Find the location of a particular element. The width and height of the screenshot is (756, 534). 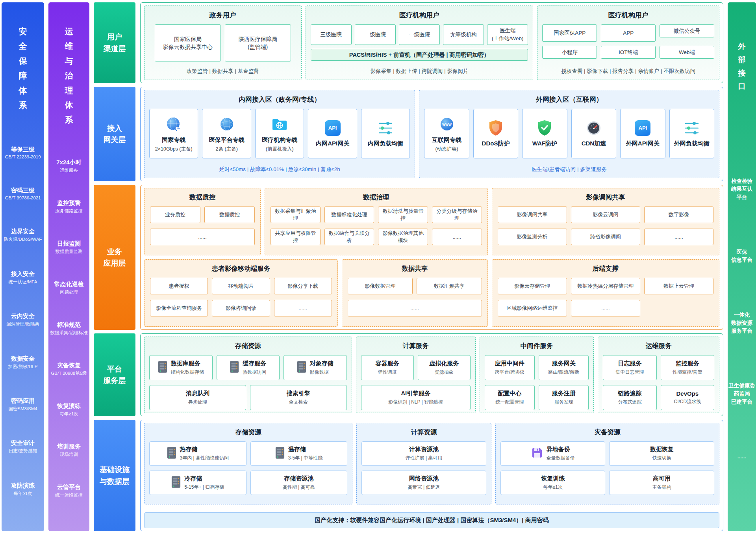

sidebar-security-item: 云内安全 漏洞管理/微隔离 is located at coordinates (23, 320).